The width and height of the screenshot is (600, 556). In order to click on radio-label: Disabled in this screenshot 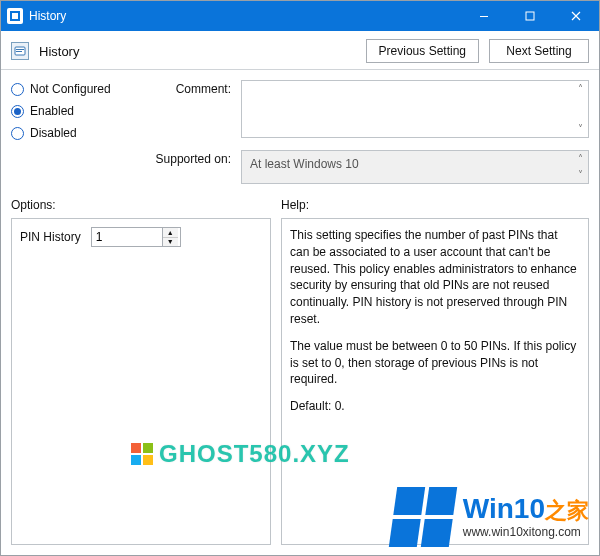, I will do `click(54, 133)`.